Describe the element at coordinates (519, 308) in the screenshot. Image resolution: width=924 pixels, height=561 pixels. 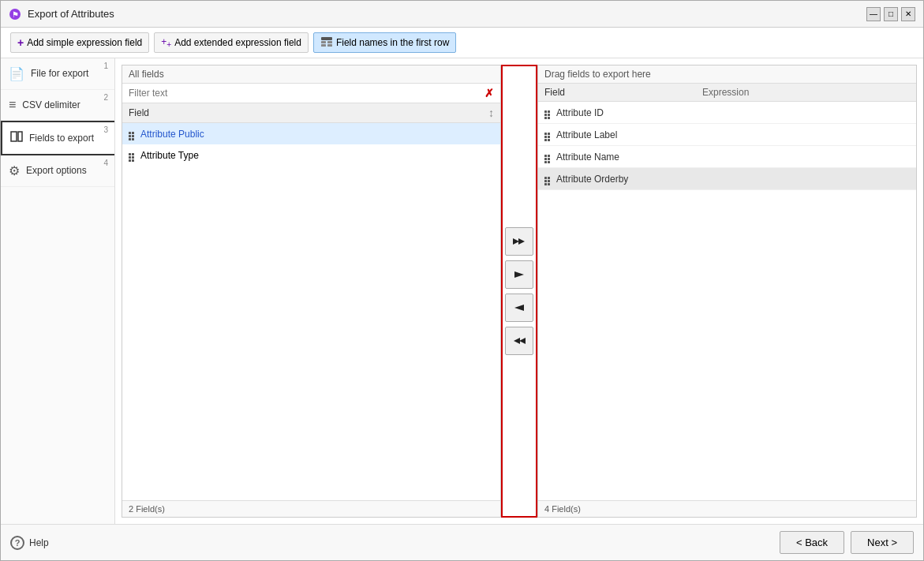
I see `move-left-button` at that location.